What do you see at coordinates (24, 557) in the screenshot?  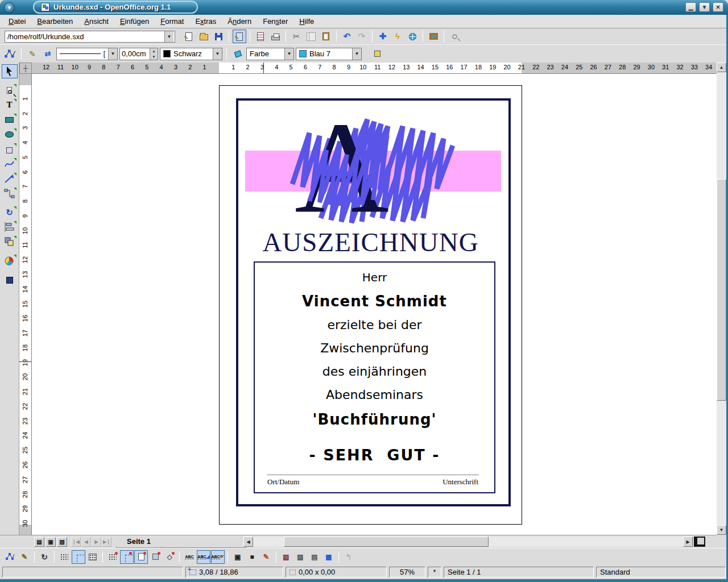 I see `allow-quick-editing-icon: ✎` at bounding box center [24, 557].